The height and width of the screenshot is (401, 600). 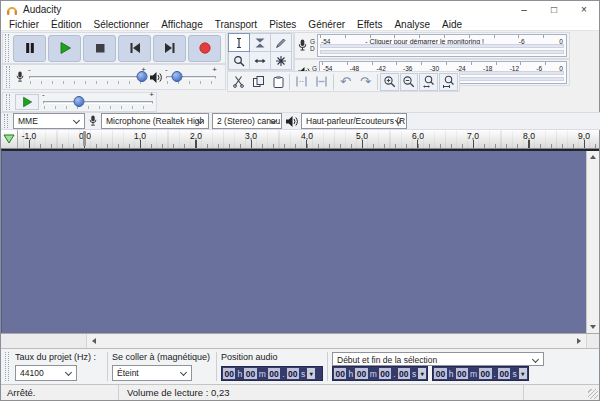 What do you see at coordinates (191, 77) in the screenshot?
I see `playback-volume-slider: - +` at bounding box center [191, 77].